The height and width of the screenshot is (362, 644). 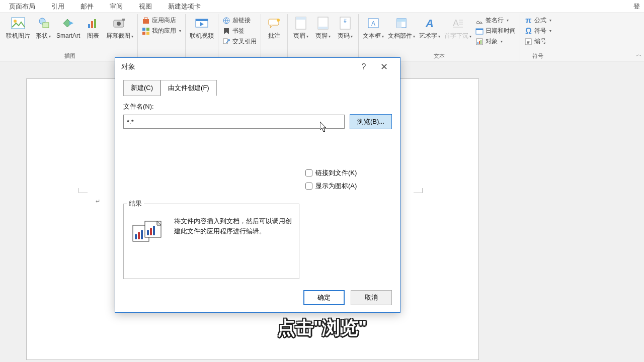 I want to click on svg-text: A, so click(x=456, y=23).